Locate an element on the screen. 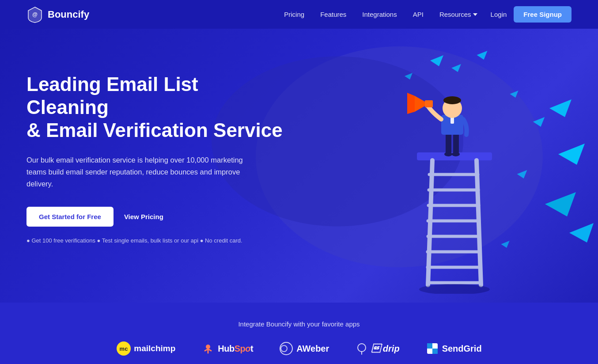 This screenshot has height=364, width=598. nav-api: API is located at coordinates (418, 14).